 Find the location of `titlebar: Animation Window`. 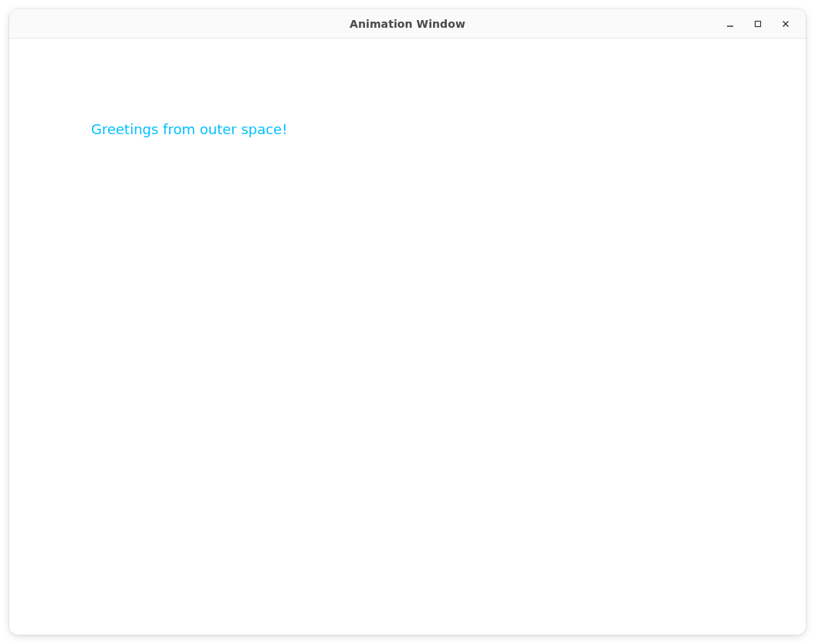

titlebar: Animation Window is located at coordinates (408, 24).